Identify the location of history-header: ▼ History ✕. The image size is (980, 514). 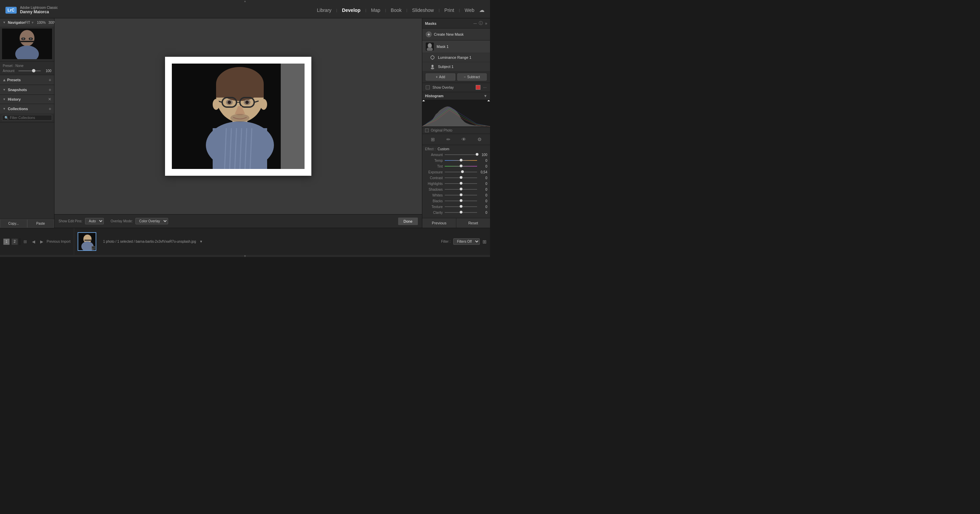
(27, 99).